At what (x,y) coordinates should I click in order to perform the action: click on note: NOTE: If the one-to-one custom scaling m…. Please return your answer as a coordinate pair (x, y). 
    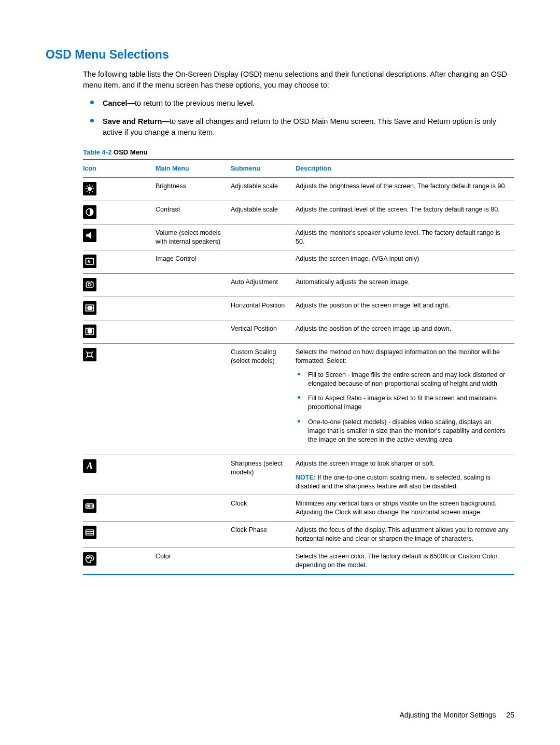
    Looking at the image, I should click on (403, 482).